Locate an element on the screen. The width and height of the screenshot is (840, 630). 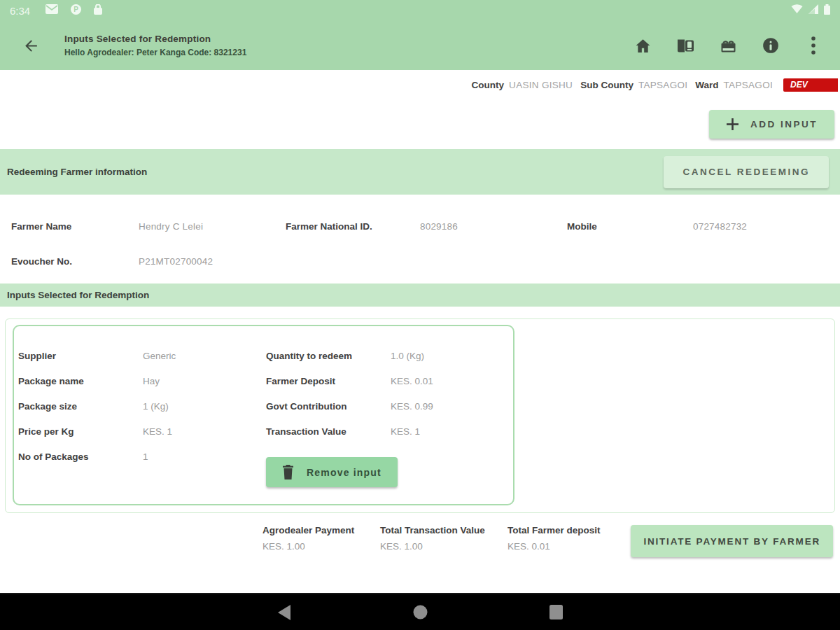
plus-icon is located at coordinates (732, 125).